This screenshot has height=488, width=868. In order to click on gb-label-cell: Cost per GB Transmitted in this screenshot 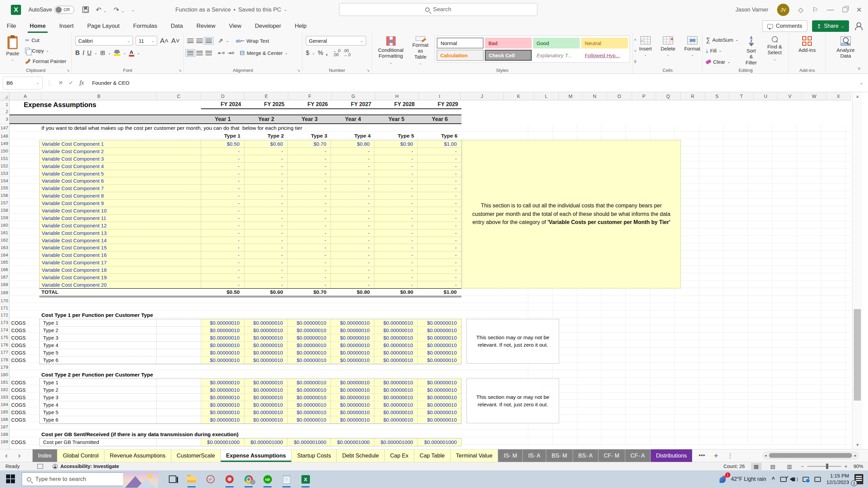, I will do `click(98, 442)`.